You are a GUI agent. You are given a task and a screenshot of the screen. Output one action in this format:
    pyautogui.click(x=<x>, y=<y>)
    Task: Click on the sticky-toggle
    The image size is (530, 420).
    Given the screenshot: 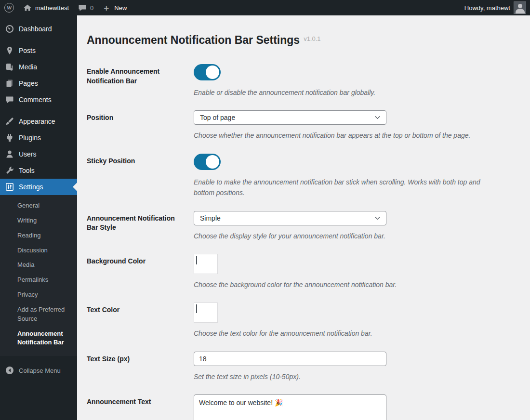 What is the action you would take?
    pyautogui.click(x=207, y=162)
    